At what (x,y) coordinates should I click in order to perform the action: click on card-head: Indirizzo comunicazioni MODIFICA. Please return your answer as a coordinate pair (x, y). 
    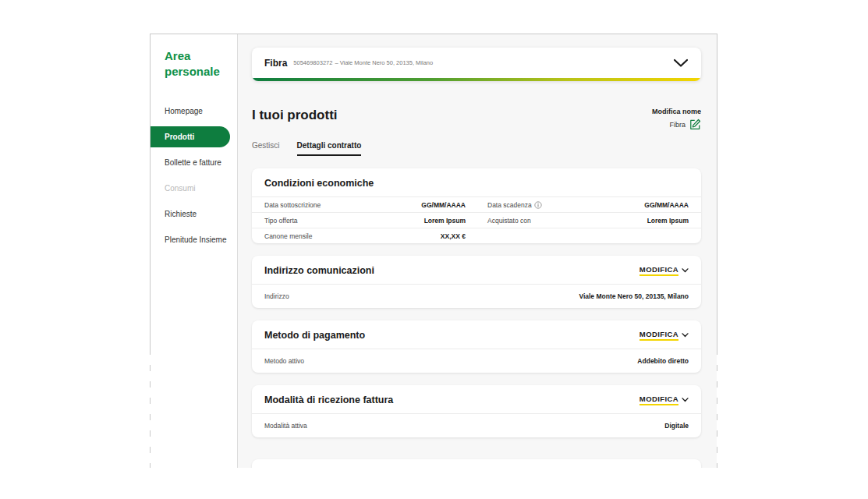
    Looking at the image, I should click on (477, 270).